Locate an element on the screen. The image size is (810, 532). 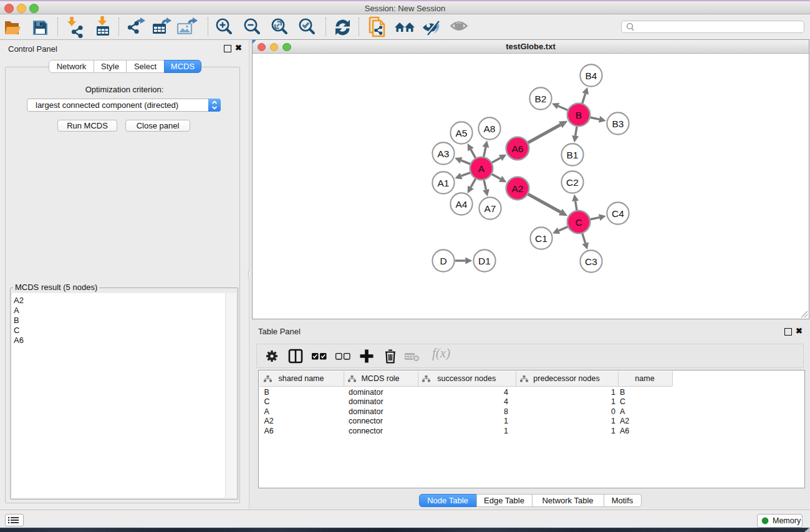
svg-text: C2 is located at coordinates (572, 182).